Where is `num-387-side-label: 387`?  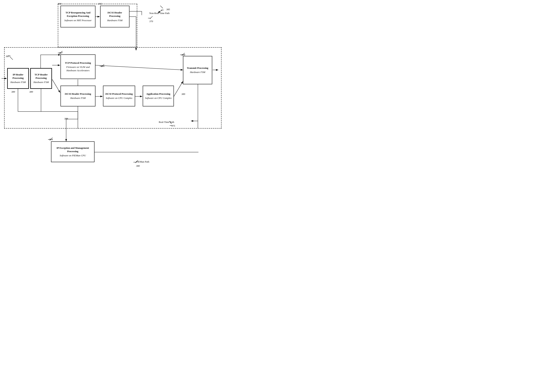 num-387-side-label: 387 is located at coordinates (7, 56).